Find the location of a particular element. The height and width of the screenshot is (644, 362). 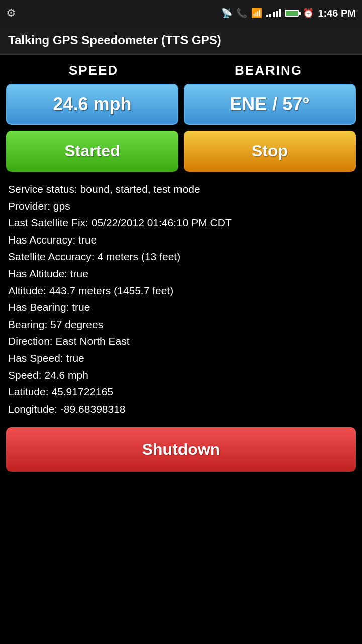

app-title: Talking GPS Speedometer (TTS GPS) is located at coordinates (115, 40).